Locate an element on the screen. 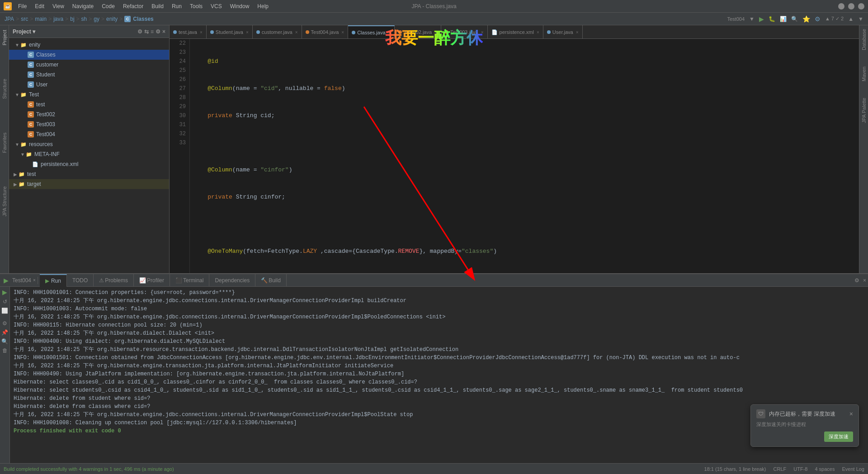  tab-customer: customer.java × is located at coordinates (278, 32).